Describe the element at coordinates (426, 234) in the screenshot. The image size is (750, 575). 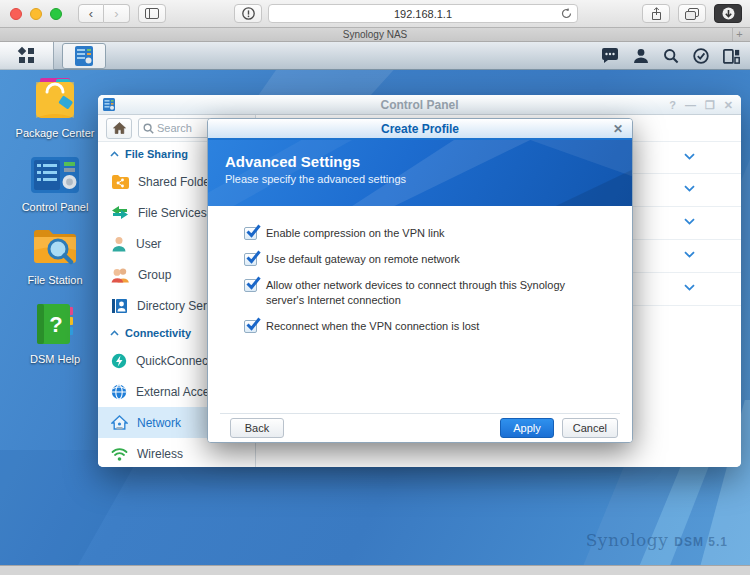
I see `checkbox-row-compression: Enable compression on the VPN link` at that location.